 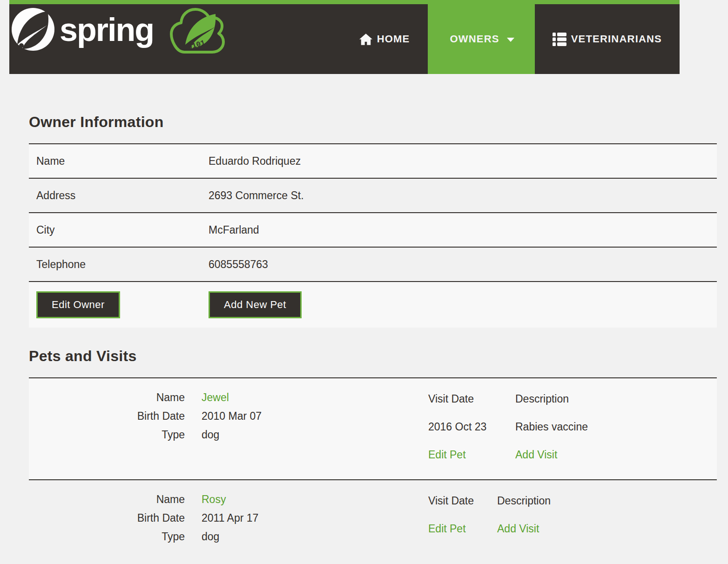 I want to click on edit-owner-button: Edit Owner, so click(x=78, y=305).